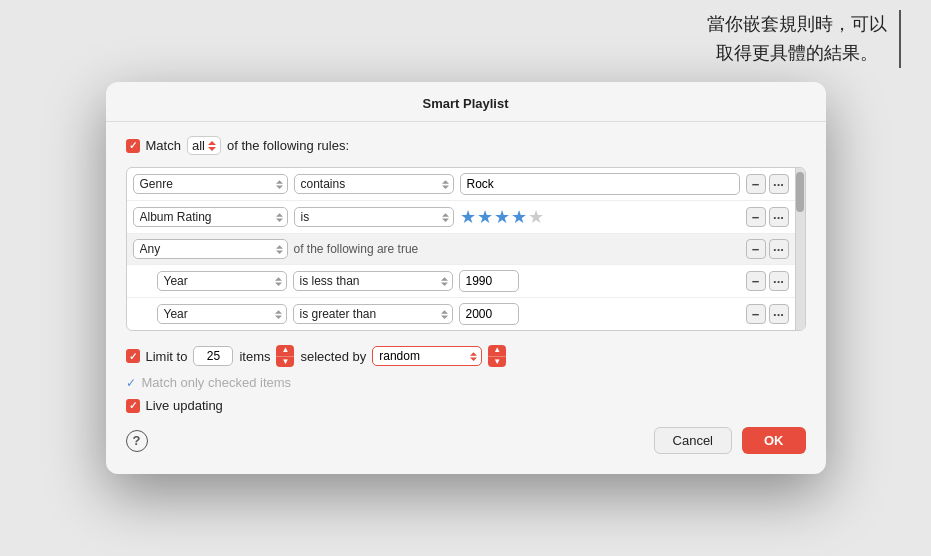 This screenshot has width=931, height=556. I want to click on nested-operator-select-2: is greater than, so click(373, 314).